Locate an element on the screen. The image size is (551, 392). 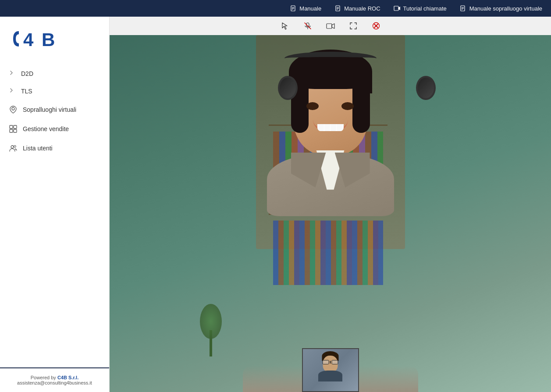
sidebar-label-sopralluoghi: Sopralluoghi virtuali is located at coordinates (50, 110).